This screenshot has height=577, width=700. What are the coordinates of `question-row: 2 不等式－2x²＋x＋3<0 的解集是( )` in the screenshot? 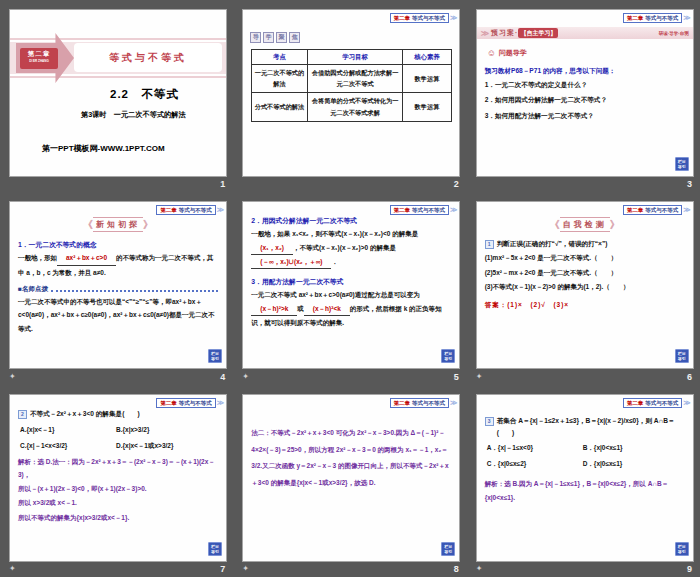 It's located at (118, 414).